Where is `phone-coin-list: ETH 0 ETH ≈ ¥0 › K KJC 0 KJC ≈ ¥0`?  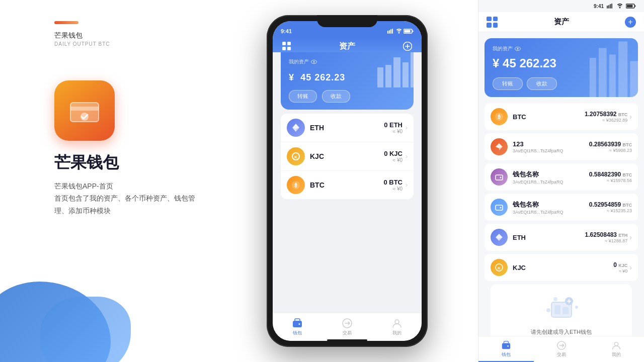
phone-coin-list: ETH 0 ETH ≈ ¥0 › K KJC 0 KJC ≈ ¥0 is located at coordinates (347, 156).